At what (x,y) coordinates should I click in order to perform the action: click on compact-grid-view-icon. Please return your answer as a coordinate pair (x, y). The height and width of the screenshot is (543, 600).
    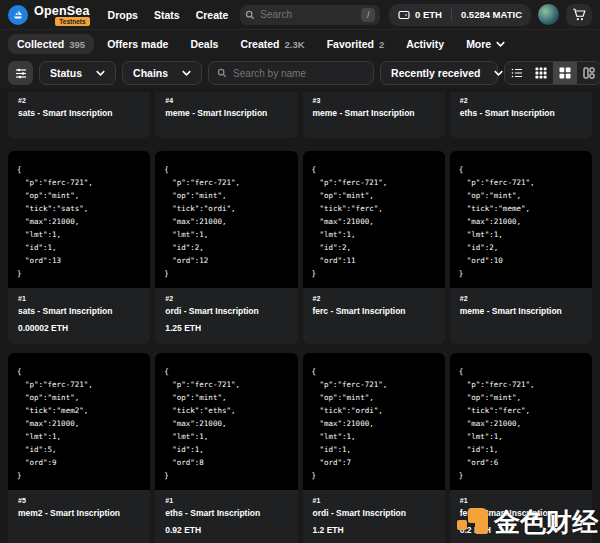
    Looking at the image, I should click on (541, 73).